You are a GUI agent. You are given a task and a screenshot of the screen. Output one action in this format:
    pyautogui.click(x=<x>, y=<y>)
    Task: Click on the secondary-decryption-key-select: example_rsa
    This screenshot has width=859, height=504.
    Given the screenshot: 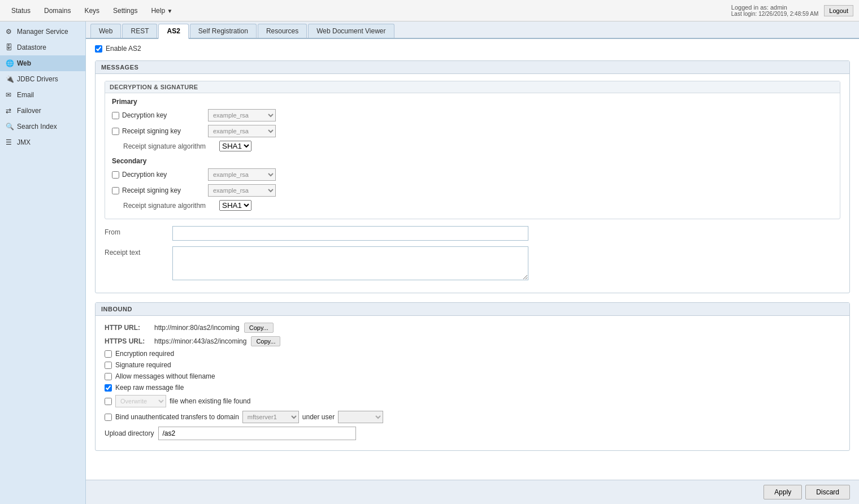 What is the action you would take?
    pyautogui.click(x=242, y=175)
    